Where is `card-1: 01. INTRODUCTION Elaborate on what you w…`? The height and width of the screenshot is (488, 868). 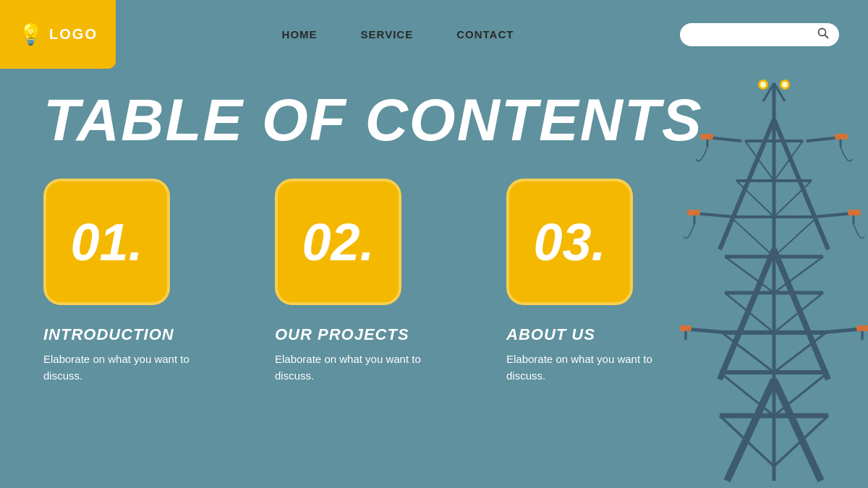
card-1: 01. INTRODUCTION Elaborate on what you w… is located at coordinates (137, 281).